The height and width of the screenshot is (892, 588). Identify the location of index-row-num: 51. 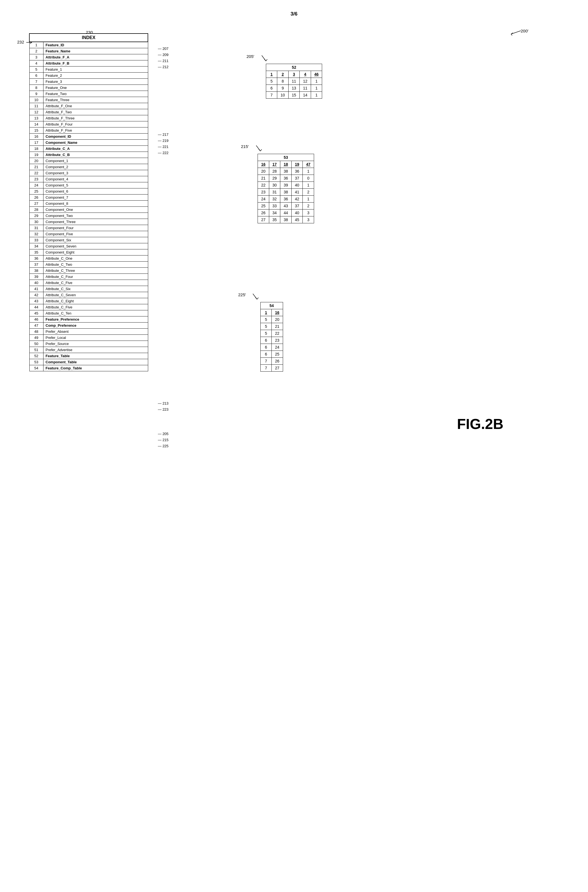
(36, 350).